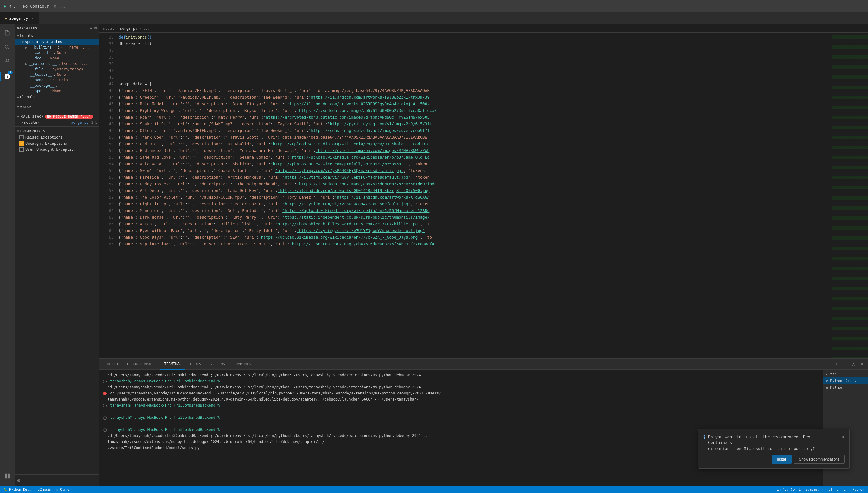 Image resolution: width=868 pixels, height=493 pixels. What do you see at coordinates (146, 28) in the screenshot?
I see `breadcrumb-more: ...` at bounding box center [146, 28].